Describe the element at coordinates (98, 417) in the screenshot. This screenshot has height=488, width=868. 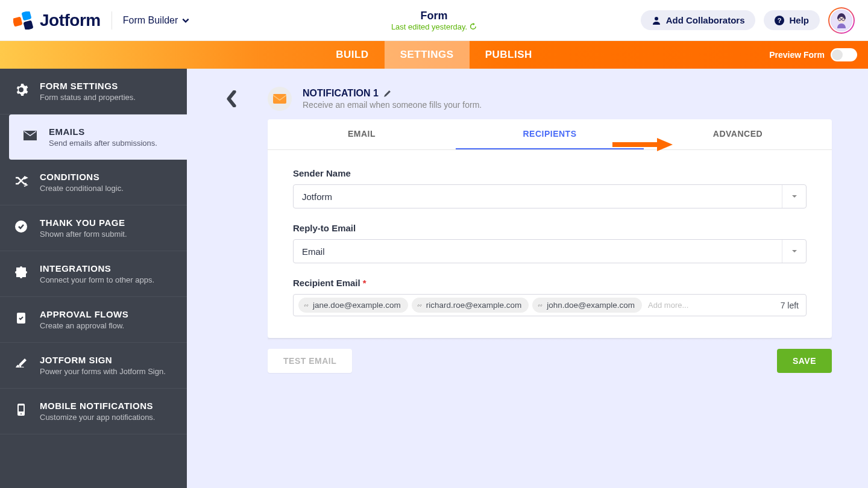
I see `sidebar-item-sub: Customize your app notifications.` at that location.